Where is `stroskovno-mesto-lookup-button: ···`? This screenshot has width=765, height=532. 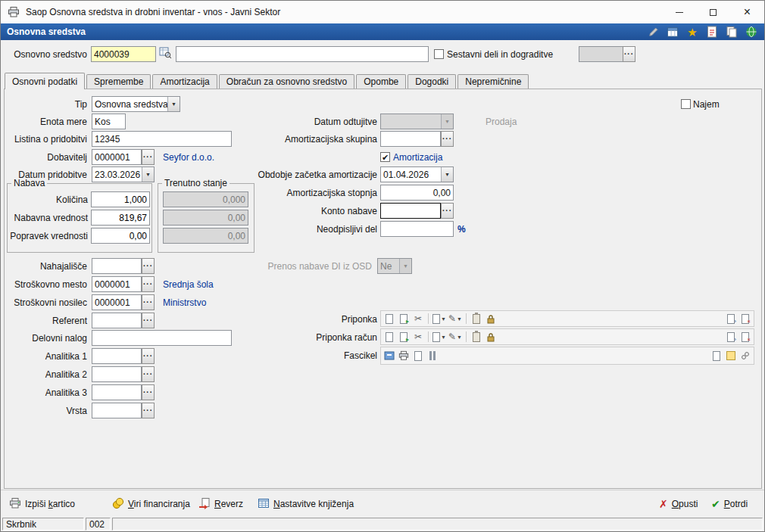 stroskovno-mesto-lookup-button: ··· is located at coordinates (148, 285).